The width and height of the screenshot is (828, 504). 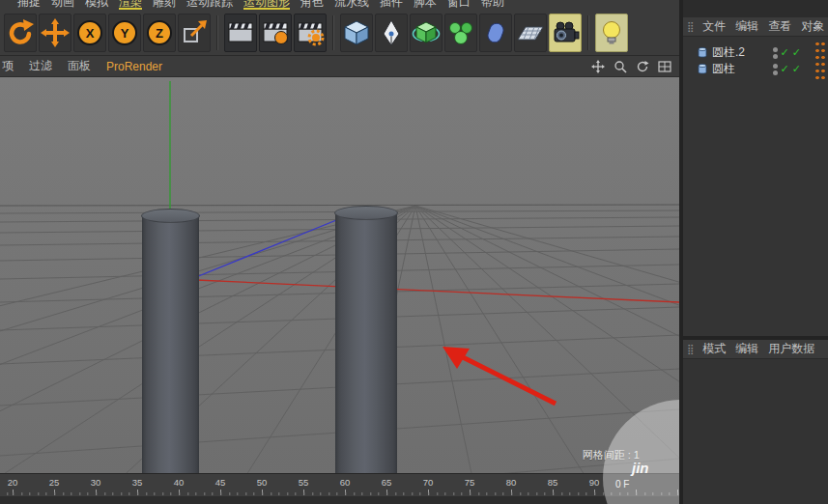 What do you see at coordinates (97, 483) in the screenshot?
I see `timeline-frame-label: 30` at bounding box center [97, 483].